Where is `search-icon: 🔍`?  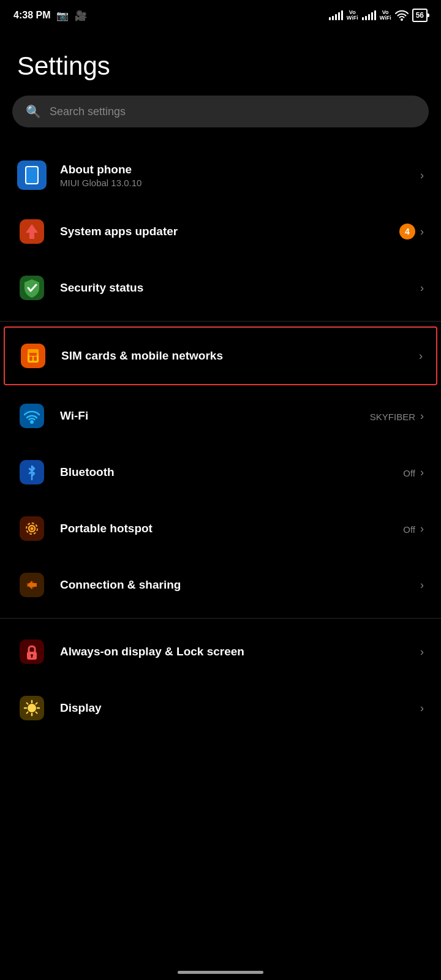
search-icon: 🔍 is located at coordinates (33, 111).